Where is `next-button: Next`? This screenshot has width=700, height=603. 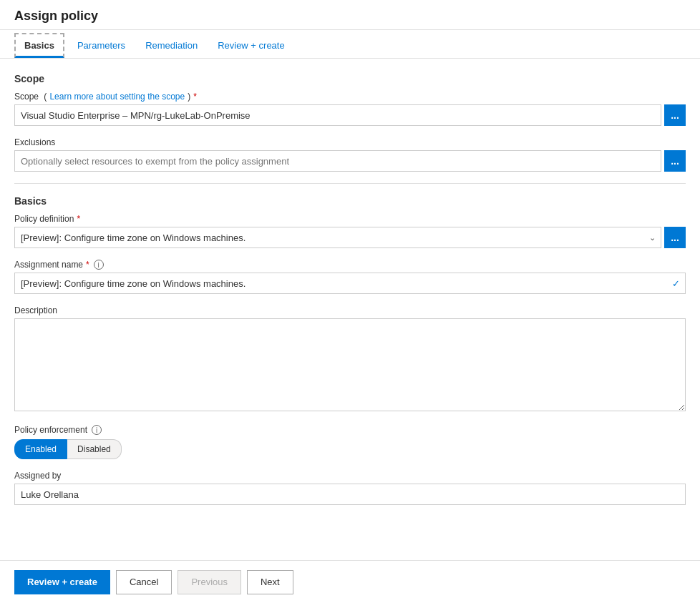 next-button: Next is located at coordinates (271, 582).